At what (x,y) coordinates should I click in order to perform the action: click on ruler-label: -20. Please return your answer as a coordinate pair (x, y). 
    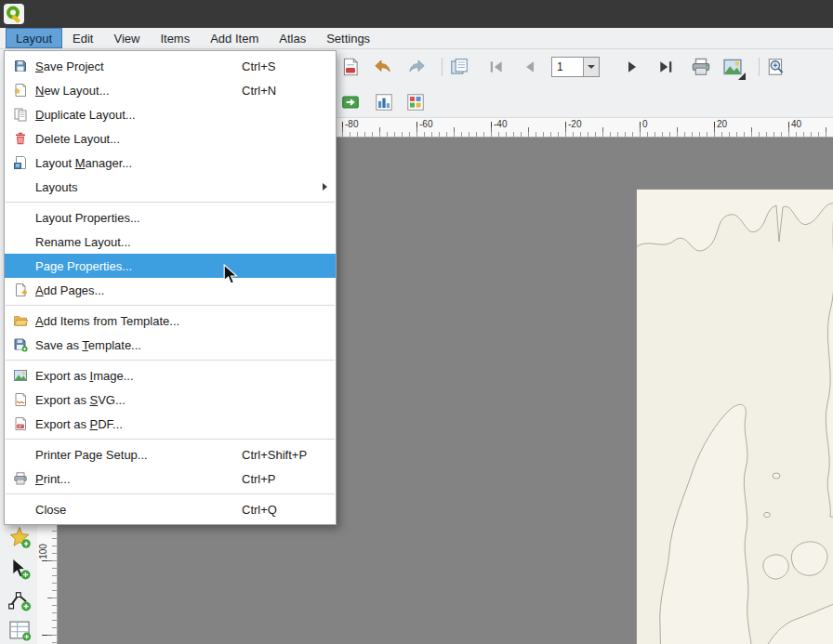
    Looking at the image, I should click on (575, 125).